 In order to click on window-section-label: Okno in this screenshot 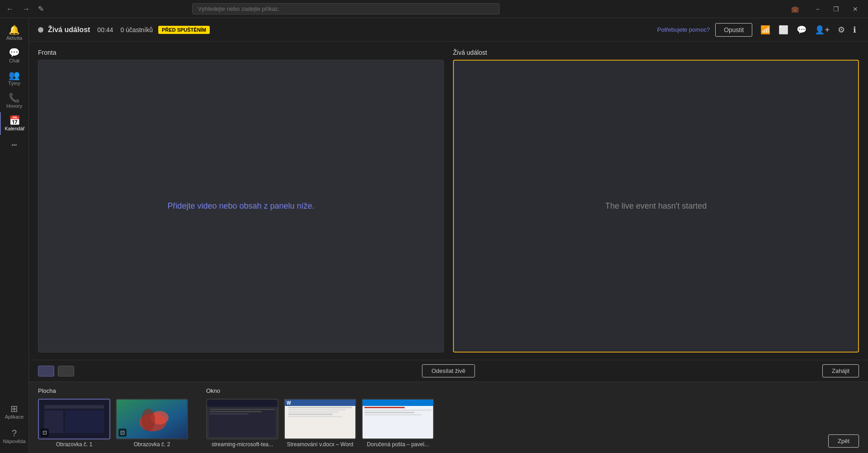, I will do `click(320, 391)`.